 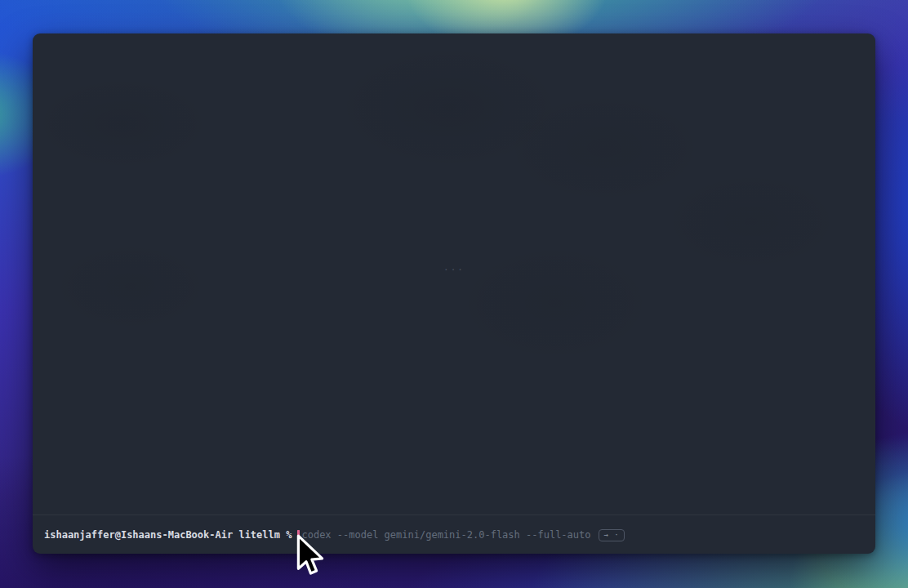 What do you see at coordinates (139, 535) in the screenshot?
I see `prompt-user-host: ishaanjaffer@Ishaans-MacBook-Air` at bounding box center [139, 535].